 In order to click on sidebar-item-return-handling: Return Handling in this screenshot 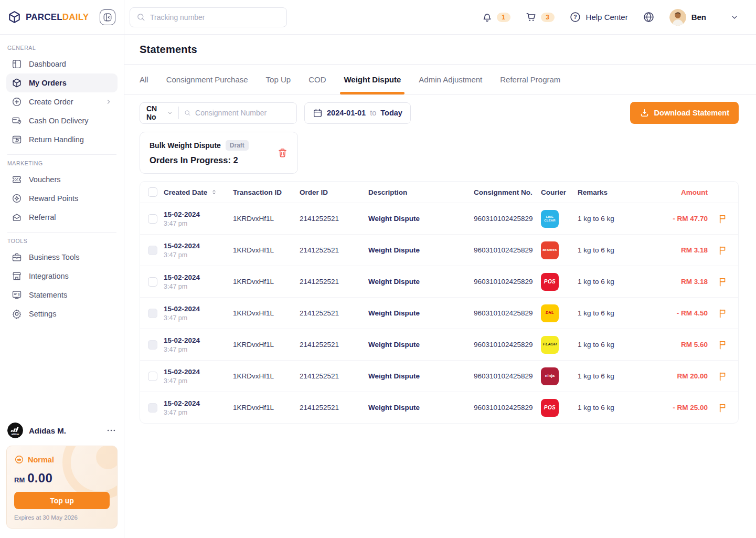, I will do `click(62, 140)`.